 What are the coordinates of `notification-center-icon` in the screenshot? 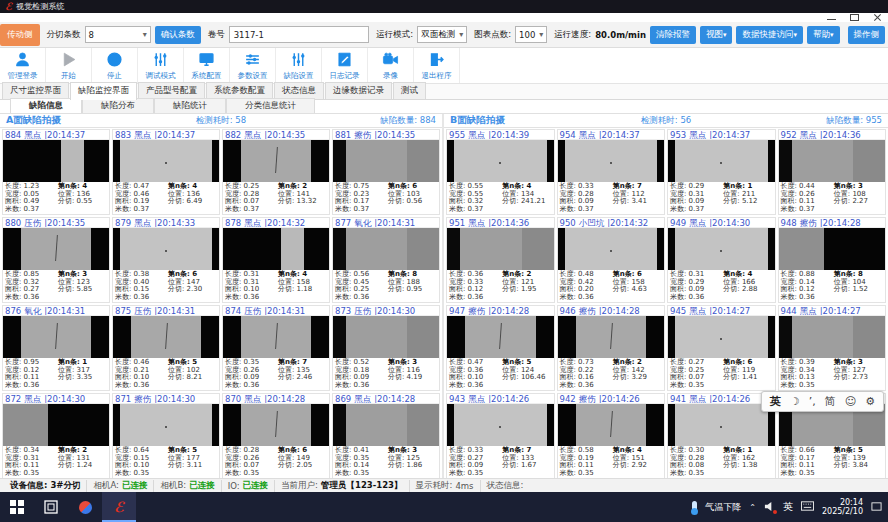 It's located at (876, 508).